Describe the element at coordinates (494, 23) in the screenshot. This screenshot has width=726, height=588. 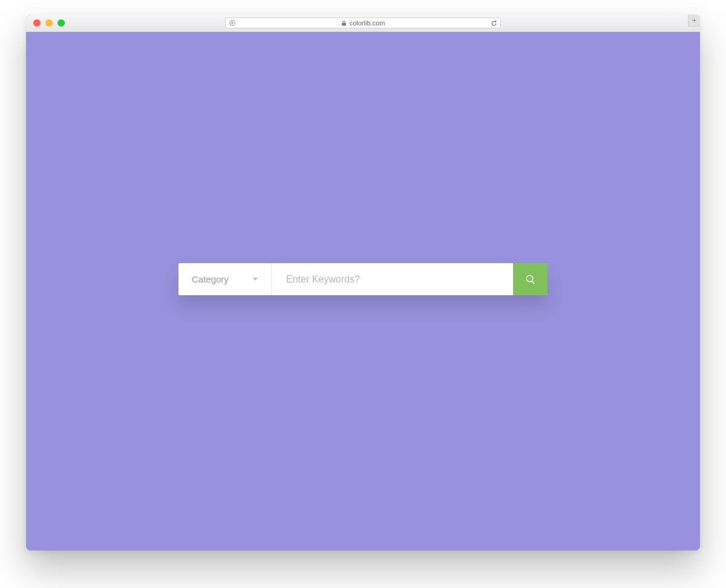
I see `refresh-button` at that location.